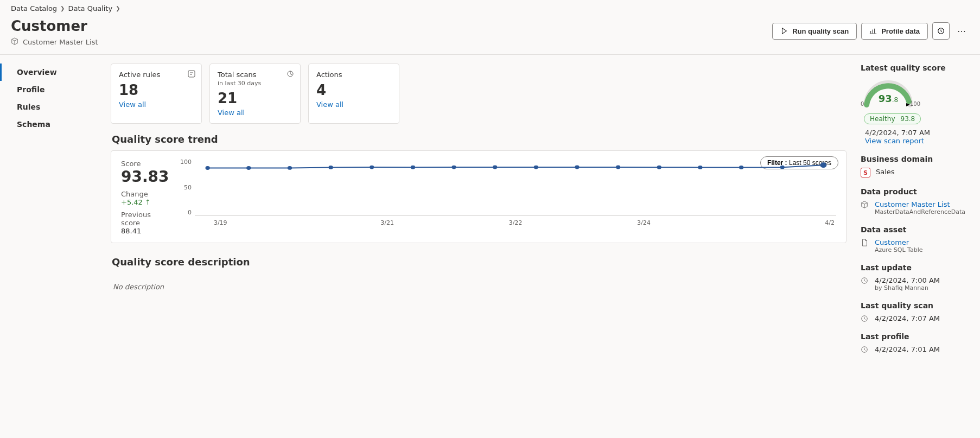  Describe the element at coordinates (490, 8) in the screenshot. I see `breadcrumb: Data Catalog ❯ Data Quality ❯` at that location.